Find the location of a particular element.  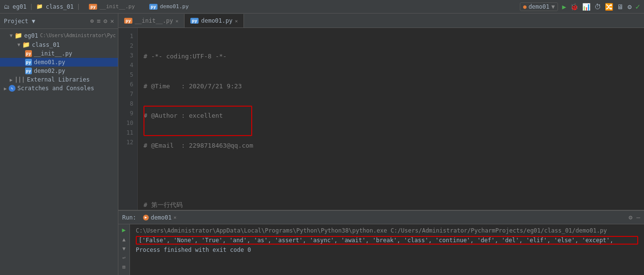

arrow-down-class-icon: ▼ is located at coordinates (19, 44).